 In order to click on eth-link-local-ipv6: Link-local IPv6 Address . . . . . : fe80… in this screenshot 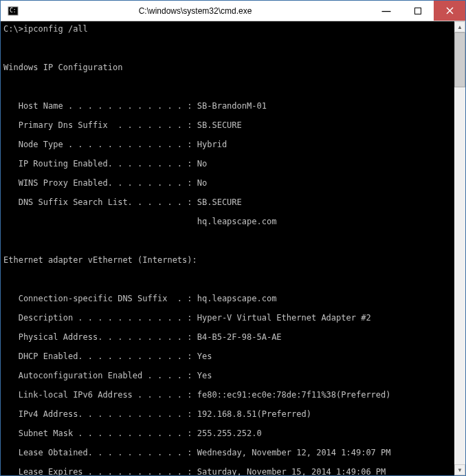, I will do `click(233, 395)`.